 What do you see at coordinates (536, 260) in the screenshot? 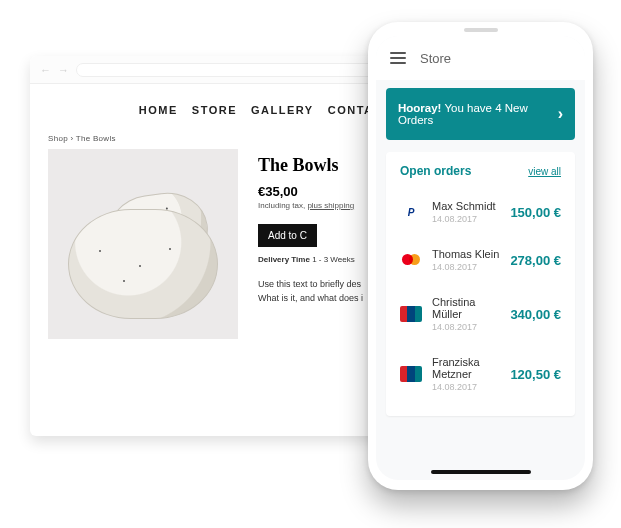
I see `order-amount: 278,00 €` at bounding box center [536, 260].